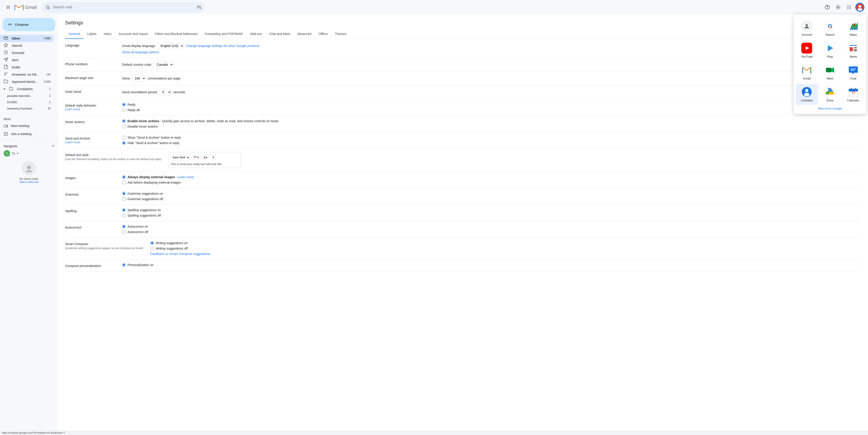 The height and width of the screenshot is (435, 868). I want to click on hide-send-archive-input, so click(124, 143).